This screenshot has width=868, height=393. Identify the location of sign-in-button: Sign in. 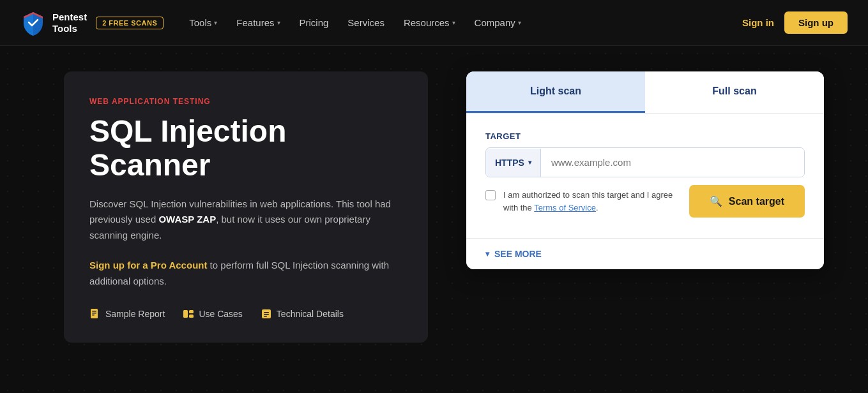
(758, 23).